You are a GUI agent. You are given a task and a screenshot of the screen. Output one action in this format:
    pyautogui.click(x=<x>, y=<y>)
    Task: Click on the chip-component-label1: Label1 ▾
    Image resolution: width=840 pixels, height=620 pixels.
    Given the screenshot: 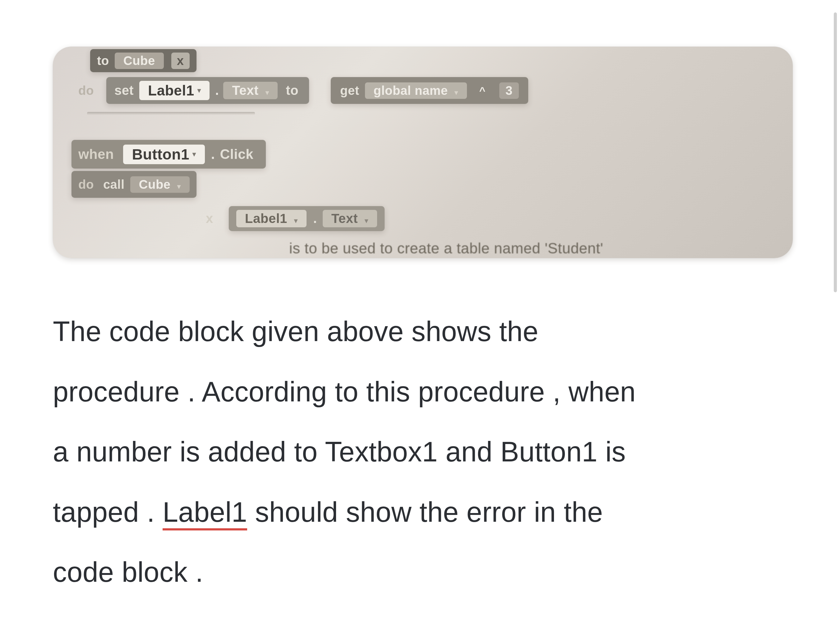 What is the action you would take?
    pyautogui.click(x=174, y=90)
    